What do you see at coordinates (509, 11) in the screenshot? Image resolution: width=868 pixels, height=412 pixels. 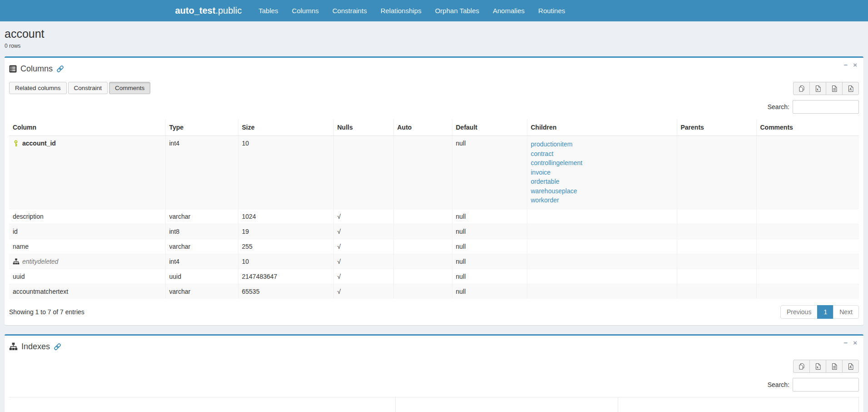 I see `nav-item-anomalies: Anomalies` at bounding box center [509, 11].